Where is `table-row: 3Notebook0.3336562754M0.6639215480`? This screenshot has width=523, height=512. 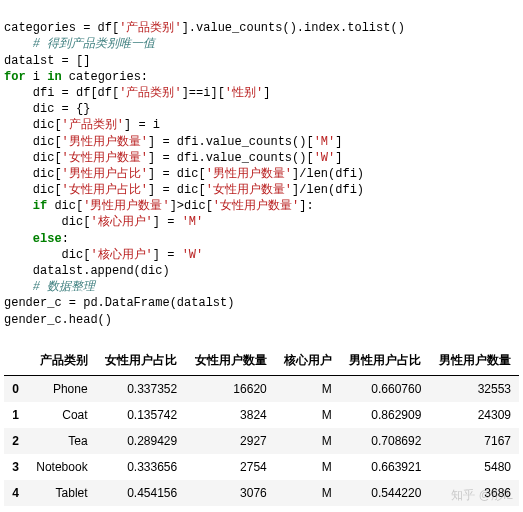 table-row: 3Notebook0.3336562754M0.6639215480 is located at coordinates (262, 467).